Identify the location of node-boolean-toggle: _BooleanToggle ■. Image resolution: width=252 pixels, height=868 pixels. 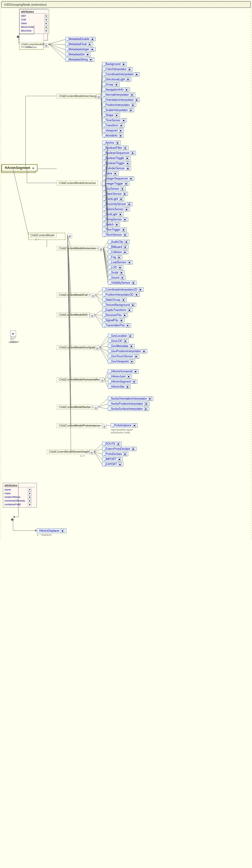
(116, 158).